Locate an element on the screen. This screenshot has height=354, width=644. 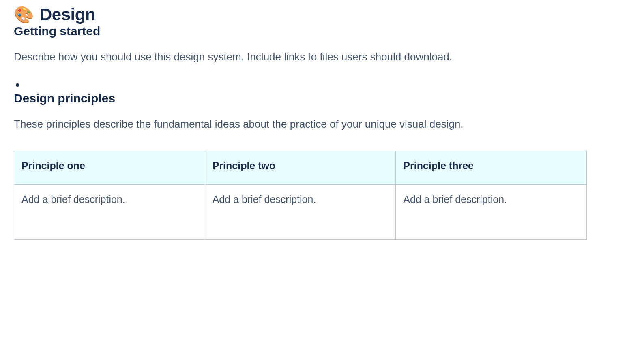
getting-started-list is located at coordinates (322, 85).